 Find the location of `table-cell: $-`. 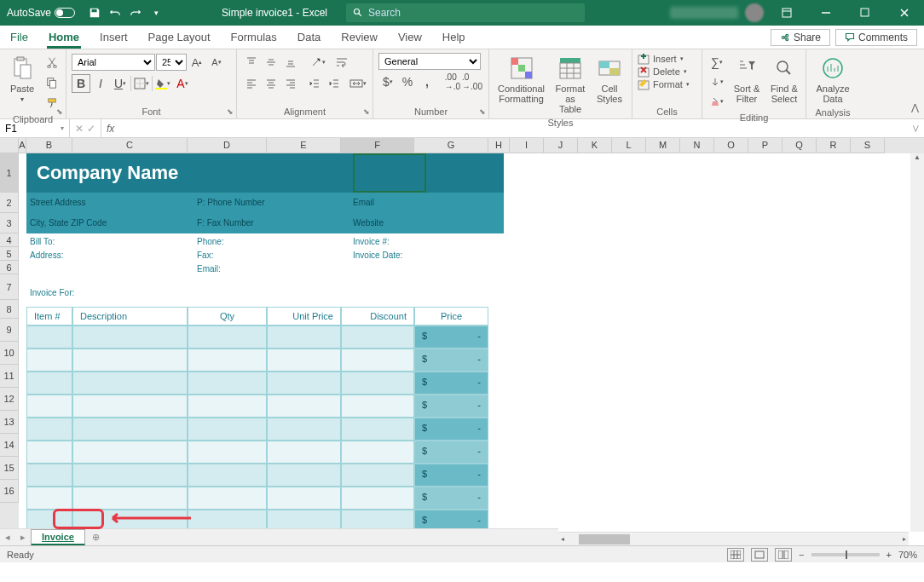

table-cell: $- is located at coordinates (452, 406).